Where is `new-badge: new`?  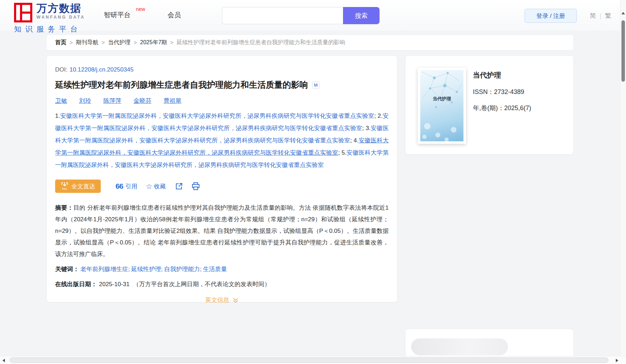 new-badge: new is located at coordinates (141, 9).